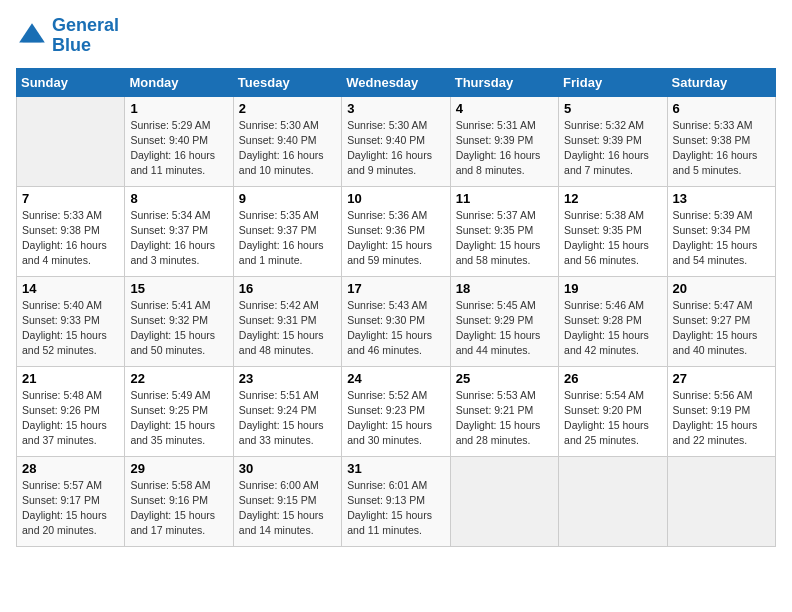 Image resolution: width=792 pixels, height=612 pixels. What do you see at coordinates (178, 108) in the screenshot?
I see `day-number: 1` at bounding box center [178, 108].